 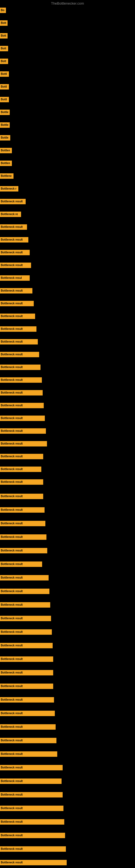 What do you see at coordinates (9, 189) in the screenshot?
I see `bottleneck-result-bar: Bottleneck r` at bounding box center [9, 189].